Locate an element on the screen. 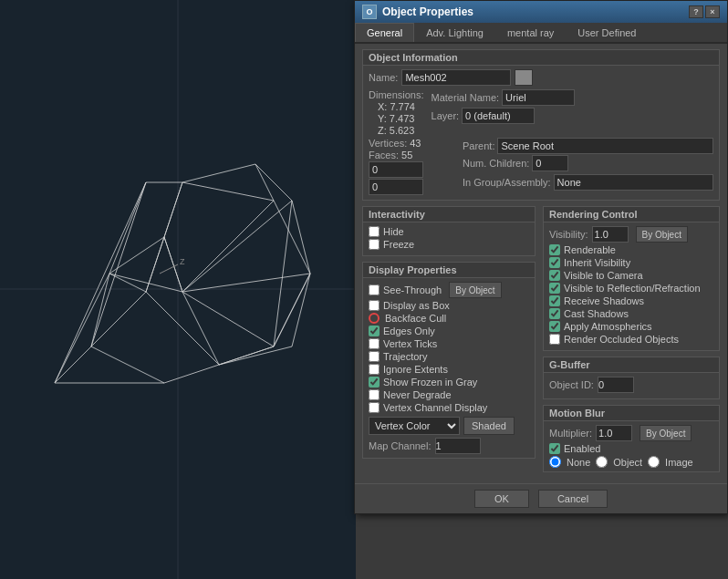  group-label: In Group/Assembly: is located at coordinates (507, 182).